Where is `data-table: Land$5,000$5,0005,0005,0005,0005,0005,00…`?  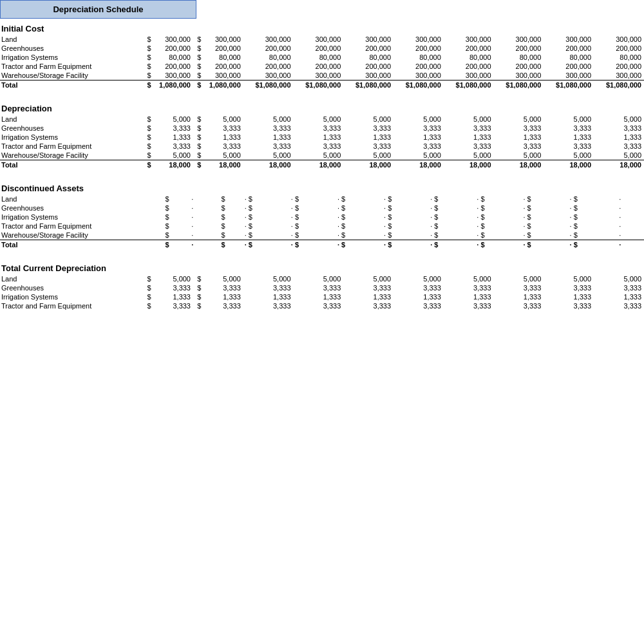 data-table: Land$5,000$5,0005,0005,0005,0005,0005,00… is located at coordinates (322, 292).